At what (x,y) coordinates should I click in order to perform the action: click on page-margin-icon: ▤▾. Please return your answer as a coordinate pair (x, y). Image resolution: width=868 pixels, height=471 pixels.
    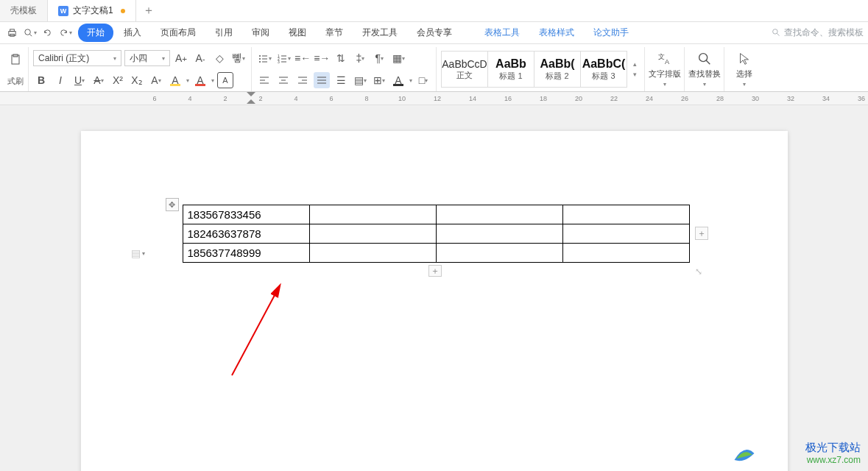
    Looking at the image, I should click on (138, 253).